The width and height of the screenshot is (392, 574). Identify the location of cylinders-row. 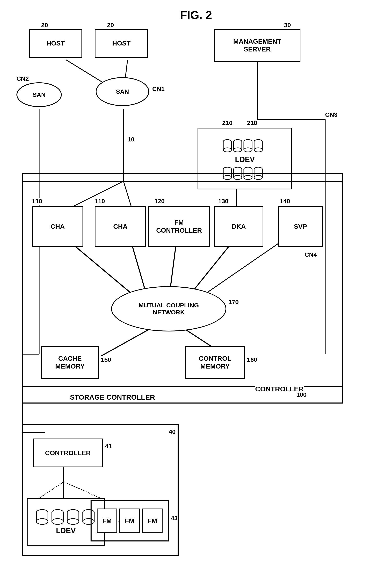
(245, 146).